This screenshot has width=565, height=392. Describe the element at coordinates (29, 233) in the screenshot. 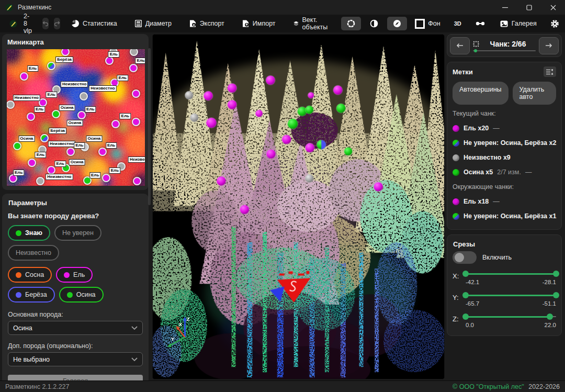

I see `knowledge-button: Знаю` at that location.